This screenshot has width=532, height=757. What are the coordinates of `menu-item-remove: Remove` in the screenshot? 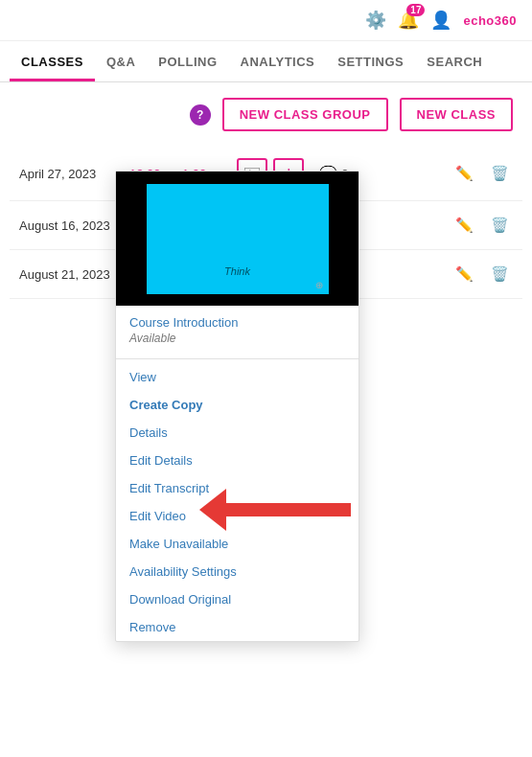 It's located at (238, 627).